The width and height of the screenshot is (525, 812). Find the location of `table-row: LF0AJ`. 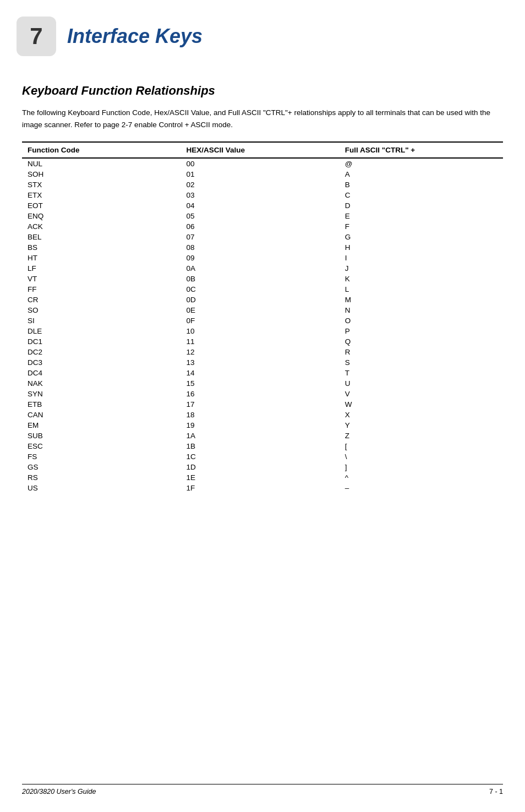

table-row: LF0AJ is located at coordinates (262, 269).